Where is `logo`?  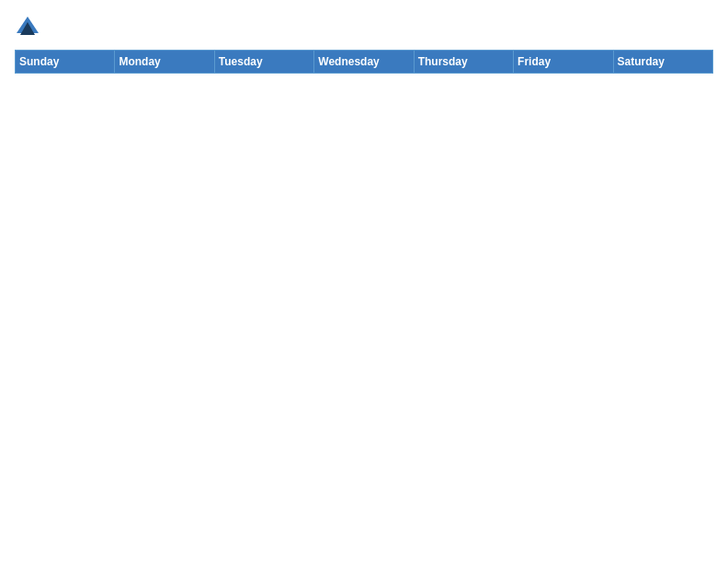
logo is located at coordinates (28, 28).